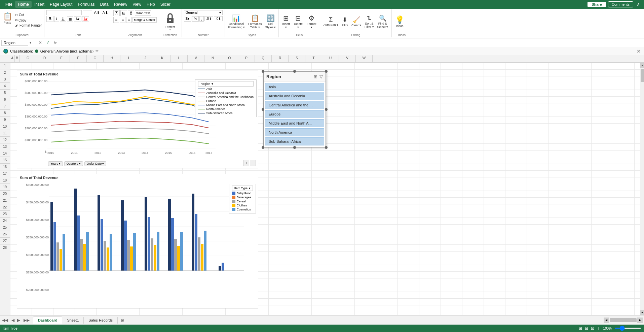  What do you see at coordinates (400, 22) in the screenshot?
I see `ideas-button: 💡 Ideas` at bounding box center [400, 22].